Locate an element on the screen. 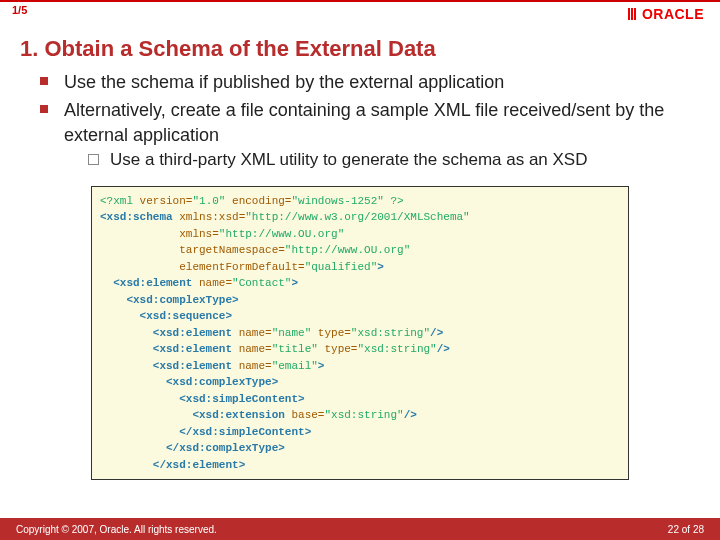  page-number: 22 of 28 is located at coordinates (686, 530).